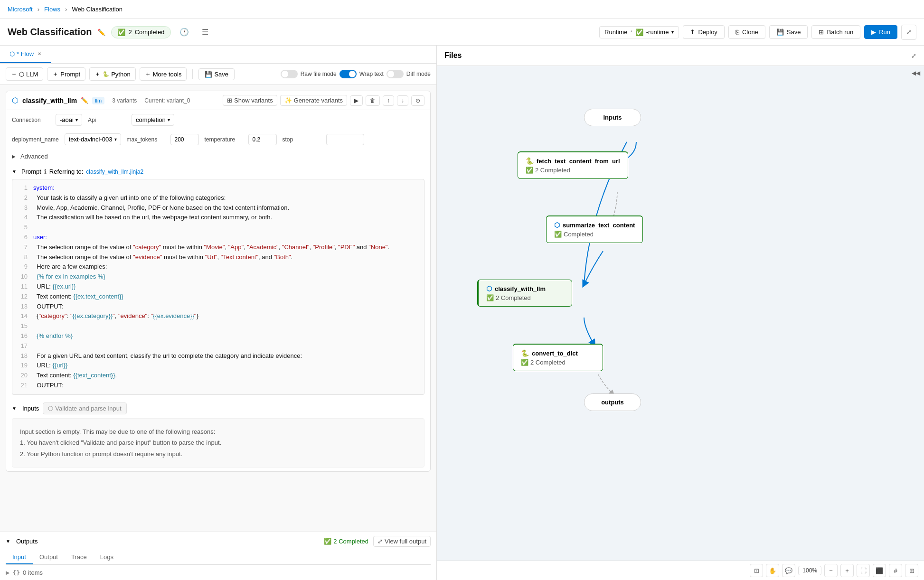 The width and height of the screenshot is (924, 580). I want to click on summarize-llm-icon: ⬡, so click(557, 225).